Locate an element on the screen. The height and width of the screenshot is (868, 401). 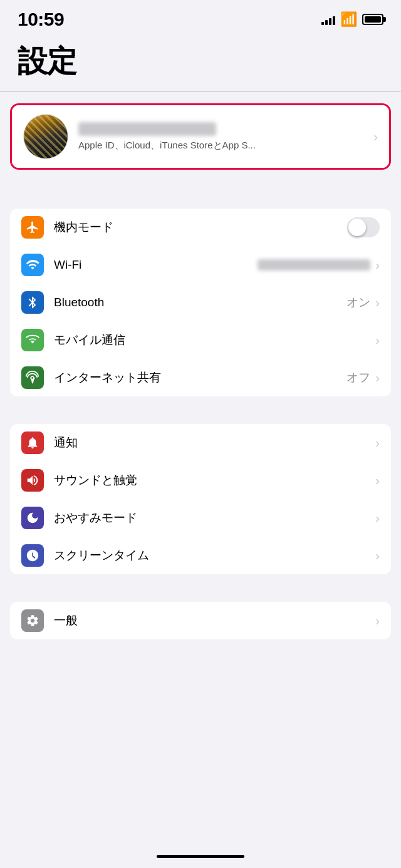
avatar is located at coordinates (46, 137).